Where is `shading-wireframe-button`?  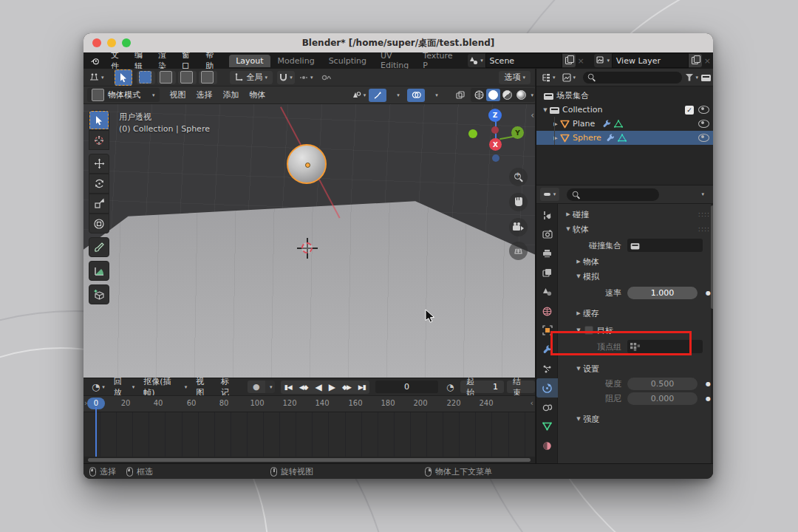
shading-wireframe-button is located at coordinates (479, 95).